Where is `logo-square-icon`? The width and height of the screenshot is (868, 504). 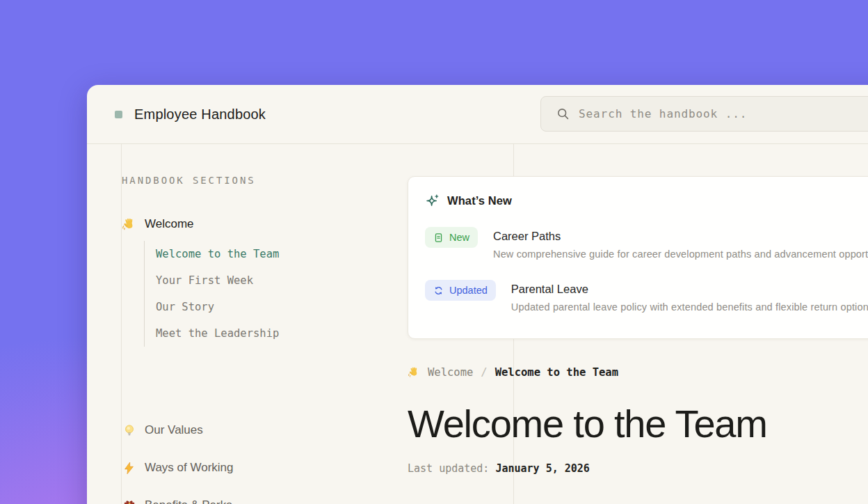 logo-square-icon is located at coordinates (118, 114).